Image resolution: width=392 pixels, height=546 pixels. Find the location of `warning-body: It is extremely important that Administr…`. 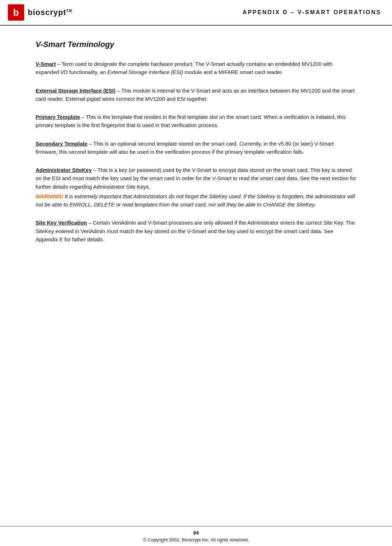

warning-body: It is extremely important that Administr… is located at coordinates (195, 200).